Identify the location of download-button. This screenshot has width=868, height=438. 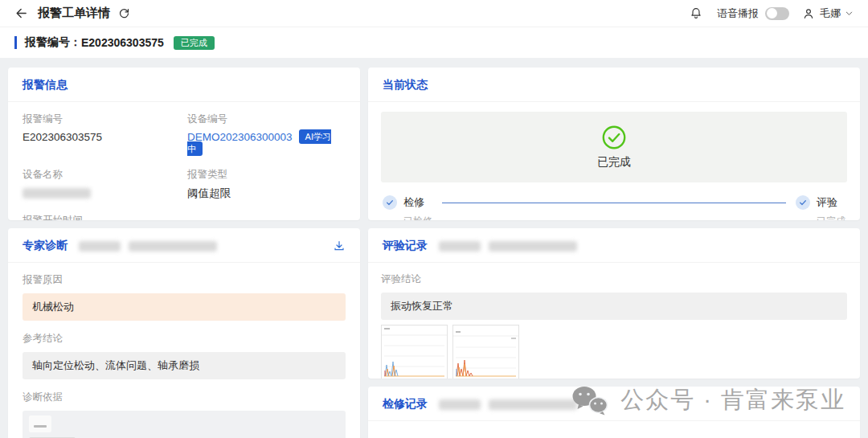
(339, 246).